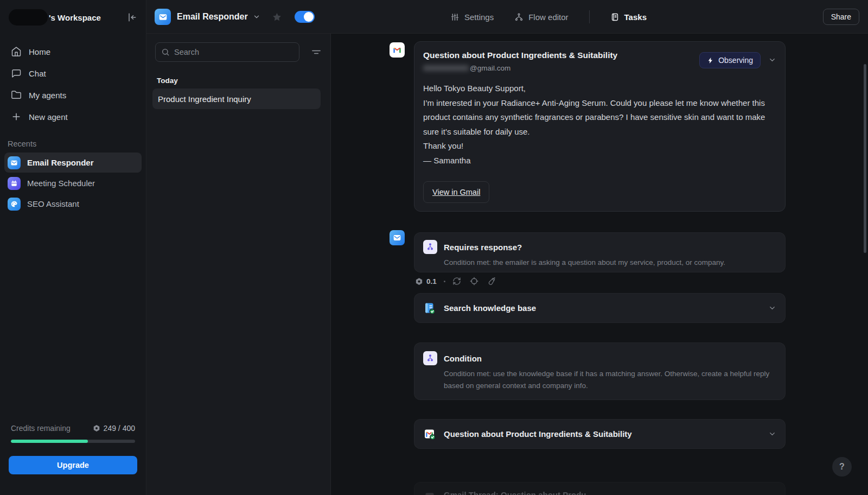 This screenshot has height=495, width=868. I want to click on credits-progress-fill, so click(49, 441).